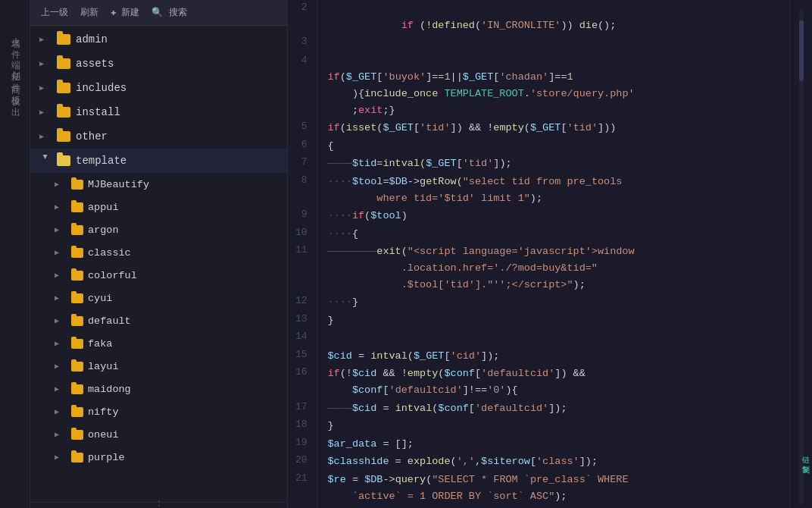  What do you see at coordinates (159, 136) in the screenshot?
I see `tree-item-other: ▶ other` at bounding box center [159, 136].